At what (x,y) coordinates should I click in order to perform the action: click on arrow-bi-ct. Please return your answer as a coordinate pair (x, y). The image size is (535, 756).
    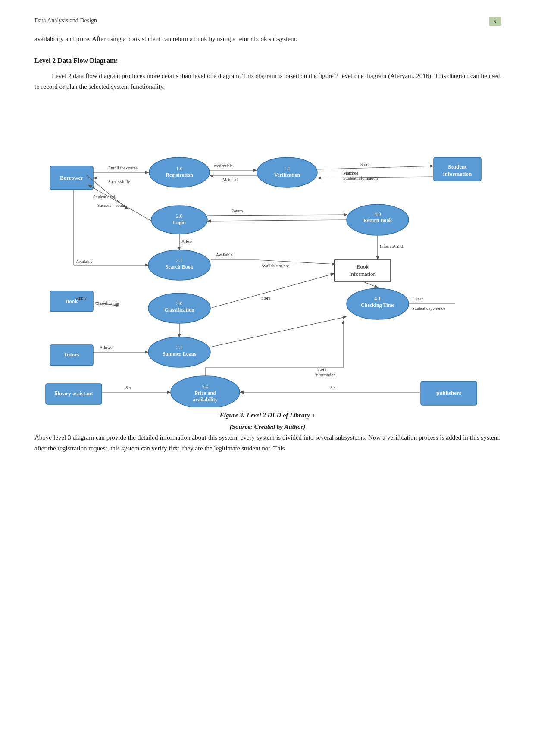
    Looking at the image, I should click on (370, 284).